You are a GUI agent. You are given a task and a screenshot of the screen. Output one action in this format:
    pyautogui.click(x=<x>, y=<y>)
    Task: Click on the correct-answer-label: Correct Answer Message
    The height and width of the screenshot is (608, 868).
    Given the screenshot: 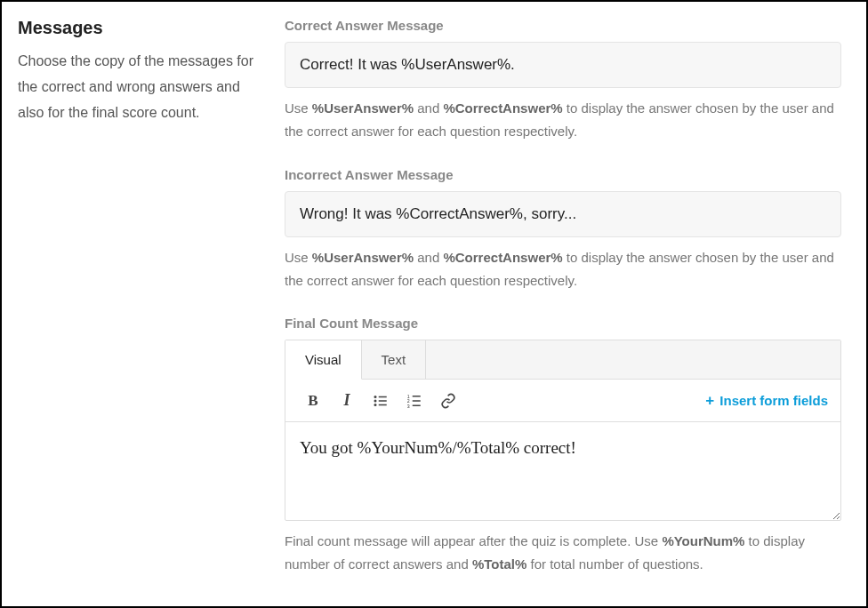 What is the action you would take?
    pyautogui.click(x=563, y=25)
    